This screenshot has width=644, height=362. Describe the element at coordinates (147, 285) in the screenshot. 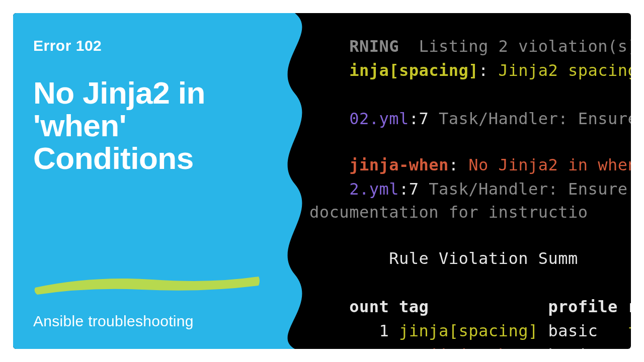

I see `accent-underline` at that location.